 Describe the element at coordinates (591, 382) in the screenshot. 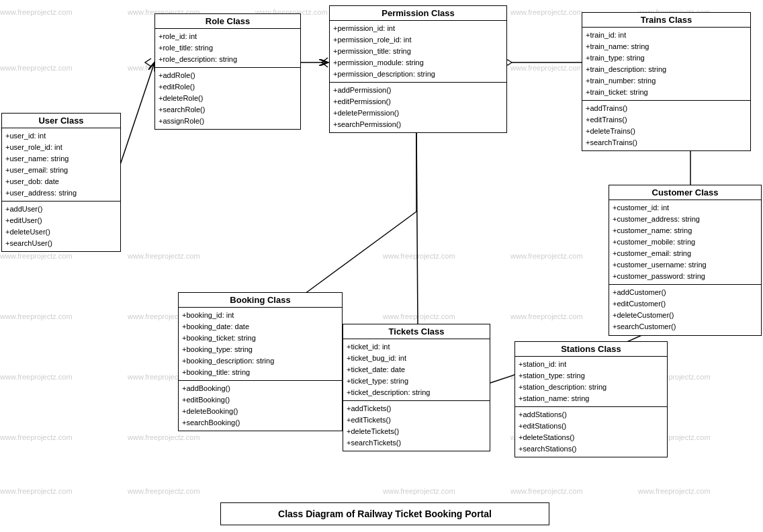

I see `stations-class-attributes: +station_id: int +station_type: string +…` at that location.